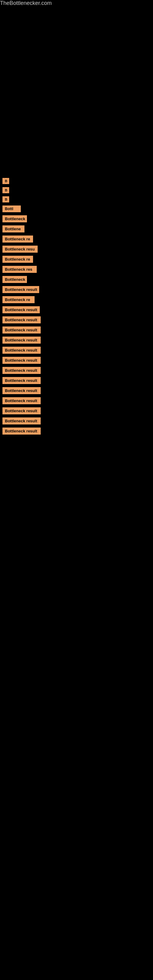 This screenshot has width=153, height=980. What do you see at coordinates (76, 3) in the screenshot?
I see `site-title: TheBottlenecker.com` at bounding box center [76, 3].